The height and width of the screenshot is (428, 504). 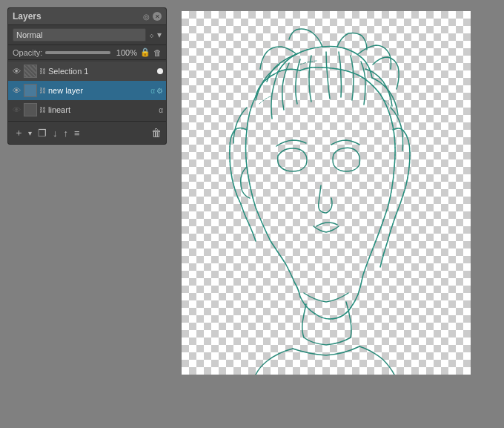 What do you see at coordinates (87, 110) in the screenshot?
I see `layer-item-lineart: 👁 ⛓ lineart α` at bounding box center [87, 110].